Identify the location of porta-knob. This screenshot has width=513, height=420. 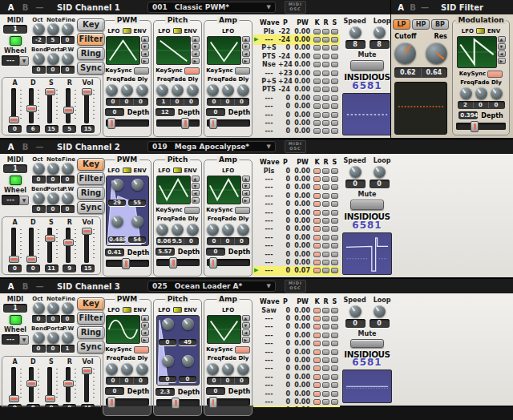
(53, 59).